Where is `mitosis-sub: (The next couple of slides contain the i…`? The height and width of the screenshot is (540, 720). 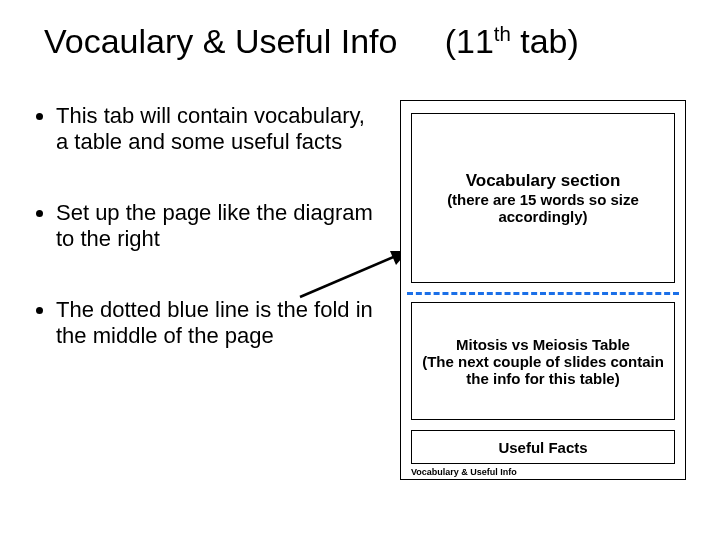
mitosis-sub: (The next couple of slides contain the i… is located at coordinates (543, 370).